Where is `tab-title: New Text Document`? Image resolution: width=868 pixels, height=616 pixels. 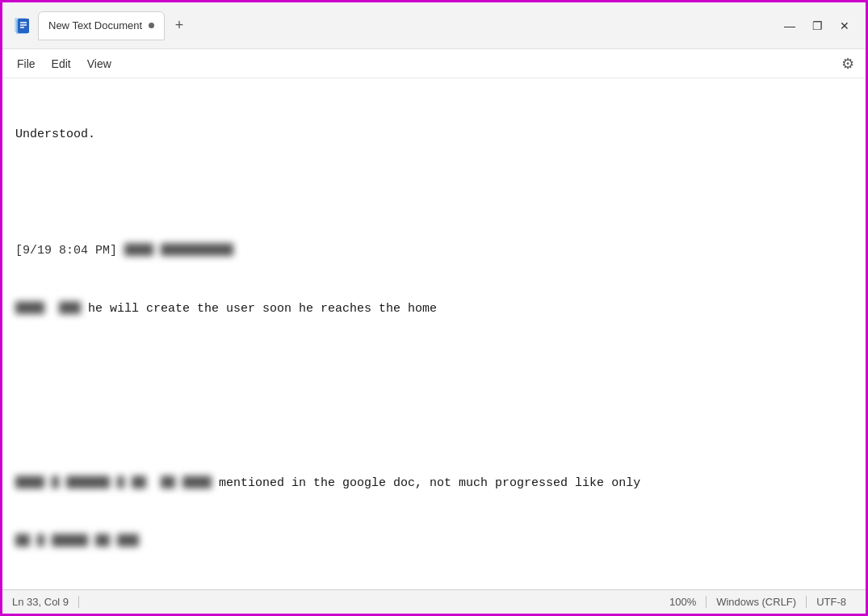
tab-title: New Text Document is located at coordinates (95, 26).